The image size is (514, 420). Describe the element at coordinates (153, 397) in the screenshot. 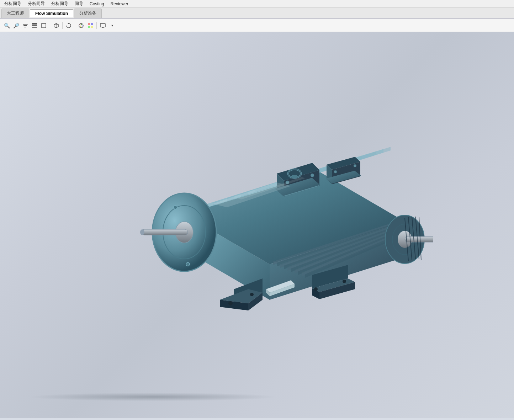

I see `motor-shadow` at that location.